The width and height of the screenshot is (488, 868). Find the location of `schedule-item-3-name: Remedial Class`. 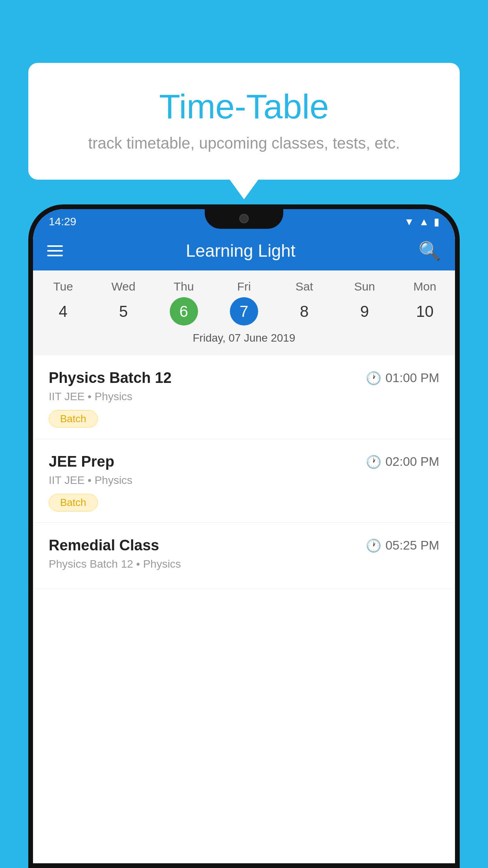

schedule-item-3-name: Remedial Class is located at coordinates (104, 546).